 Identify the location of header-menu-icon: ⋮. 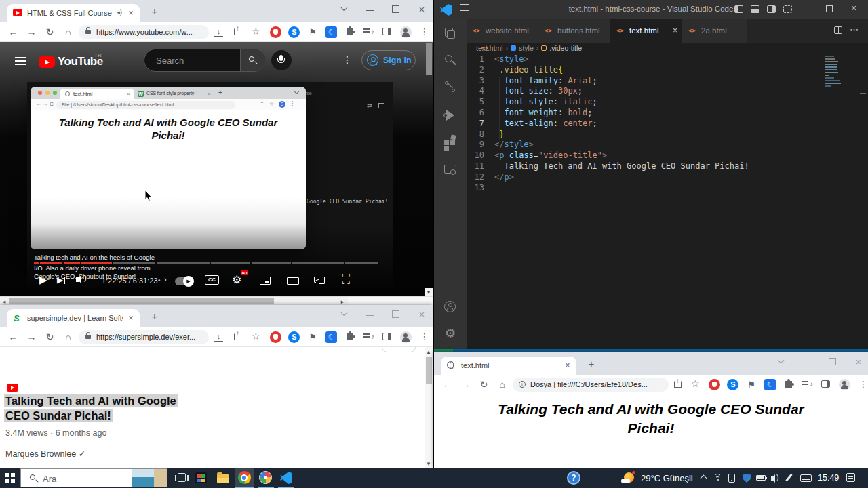
(347, 60).